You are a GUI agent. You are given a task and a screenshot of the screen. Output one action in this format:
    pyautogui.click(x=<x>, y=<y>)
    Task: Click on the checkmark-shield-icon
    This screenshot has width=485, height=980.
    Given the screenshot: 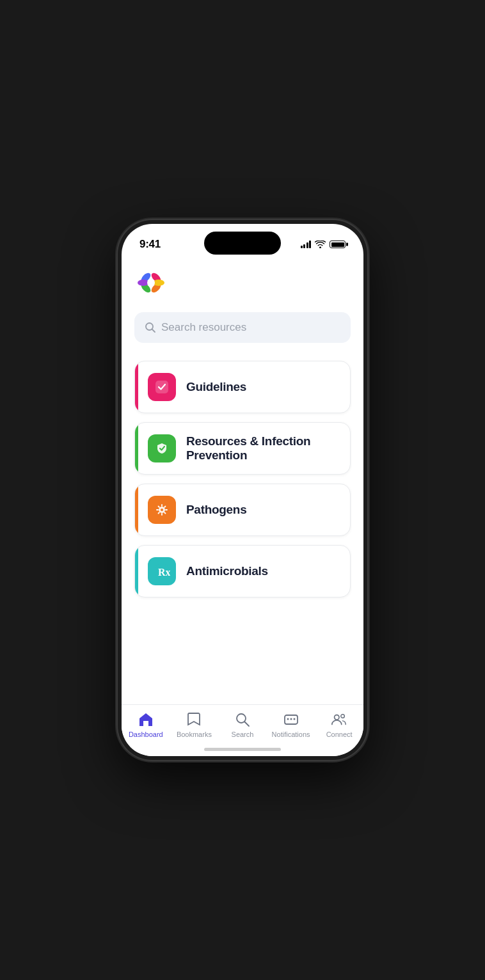 What is the action you would take?
    pyautogui.click(x=162, y=387)
    